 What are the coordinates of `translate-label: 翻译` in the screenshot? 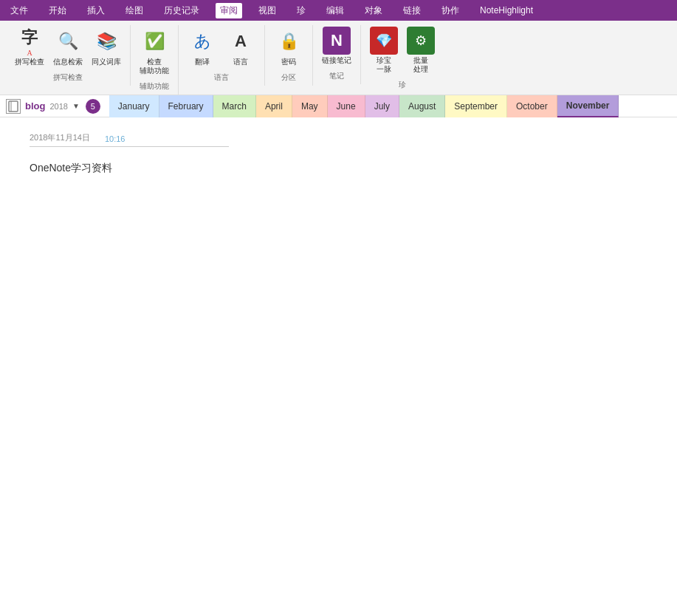 It's located at (202, 62).